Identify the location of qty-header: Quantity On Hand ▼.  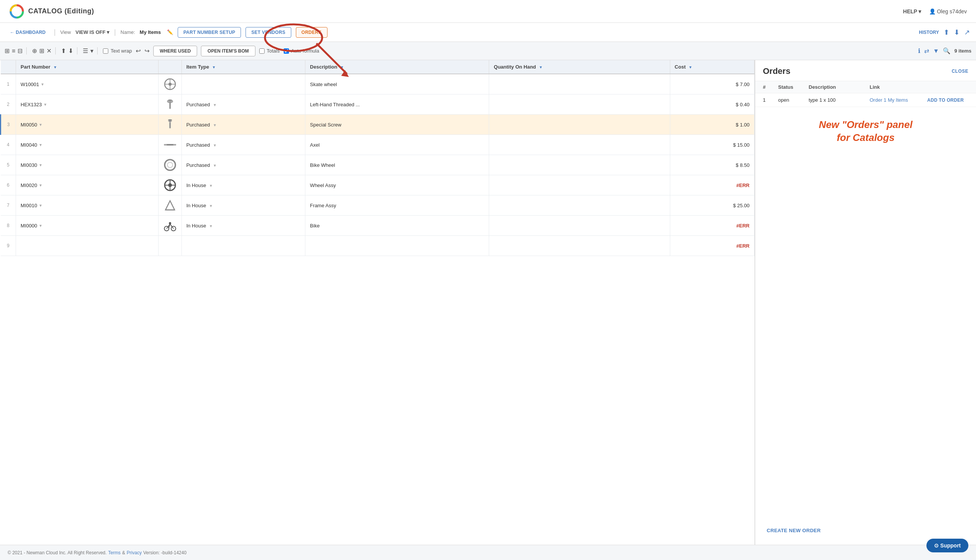
(580, 67).